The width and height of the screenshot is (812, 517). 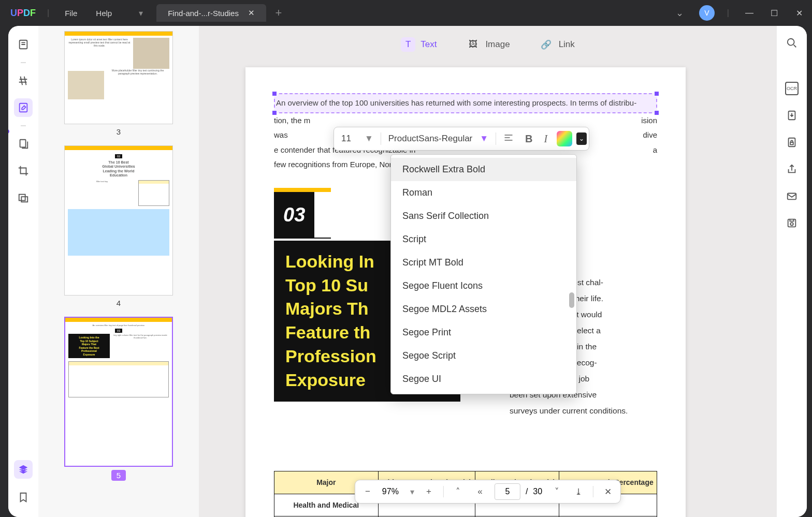 I want to click on thumbnail-4: 02 The 10 BestGlobal UniversitiesLeading…, so click(x=119, y=227).